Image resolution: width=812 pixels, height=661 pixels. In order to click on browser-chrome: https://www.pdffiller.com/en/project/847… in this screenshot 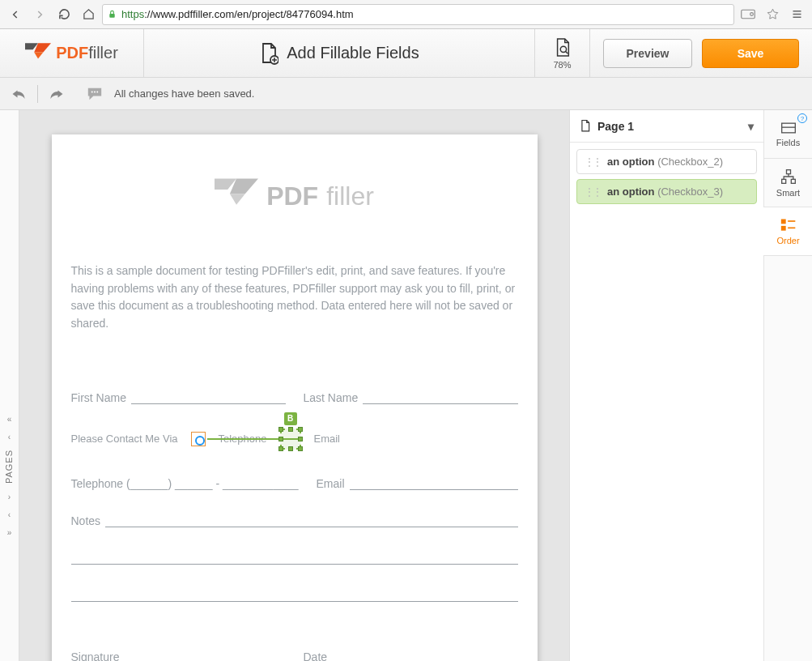, I will do `click(406, 15)`.